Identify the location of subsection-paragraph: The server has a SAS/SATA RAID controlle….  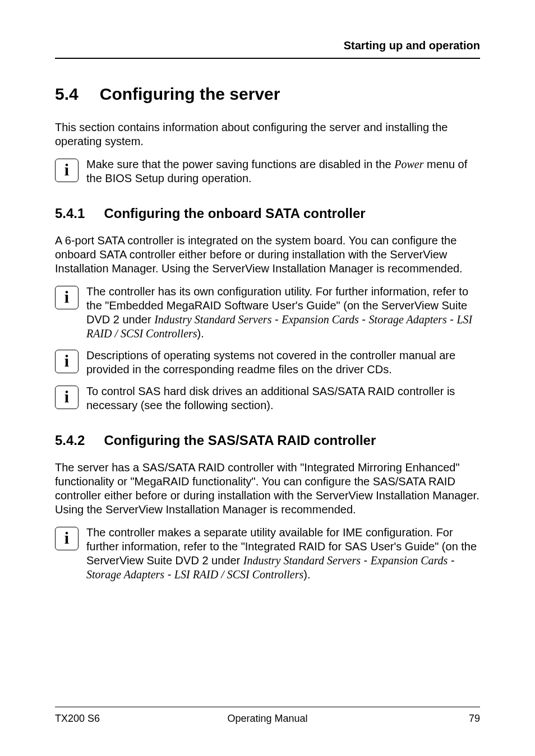
(268, 489).